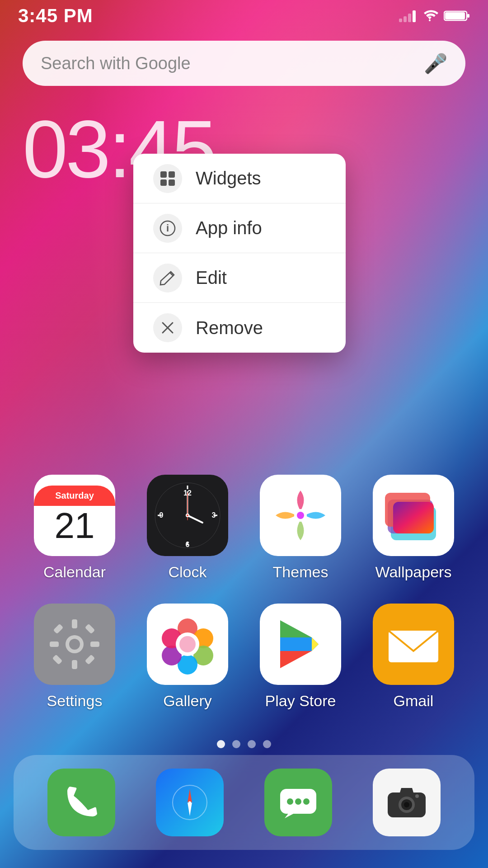 This screenshot has height=868, width=488. I want to click on page-dots, so click(244, 744).